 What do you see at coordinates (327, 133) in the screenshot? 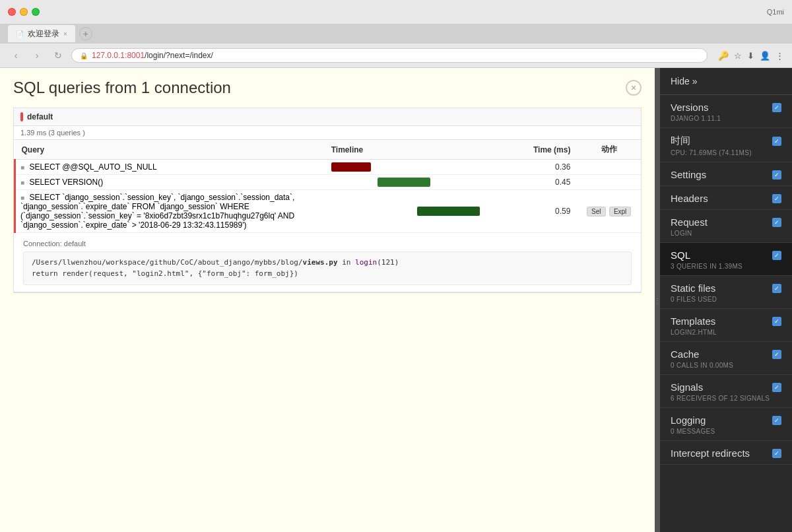
I see `db-stats: 1.39 ms (3 queries )` at bounding box center [327, 133].